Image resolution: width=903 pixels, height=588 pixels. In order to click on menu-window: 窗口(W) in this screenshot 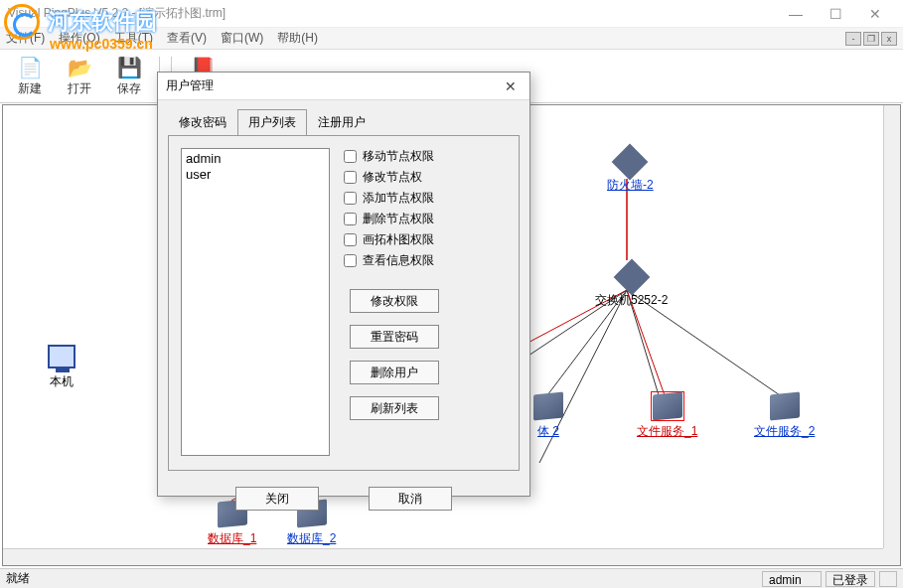, I will do `click(242, 38)`.